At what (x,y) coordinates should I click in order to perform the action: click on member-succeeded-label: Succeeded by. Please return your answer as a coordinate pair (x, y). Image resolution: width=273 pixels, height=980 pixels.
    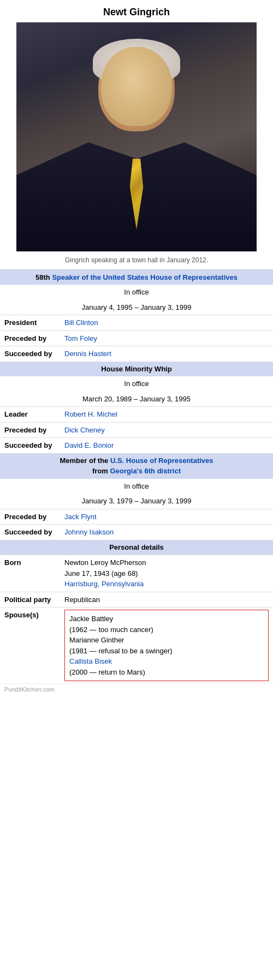
    Looking at the image, I should click on (30, 532).